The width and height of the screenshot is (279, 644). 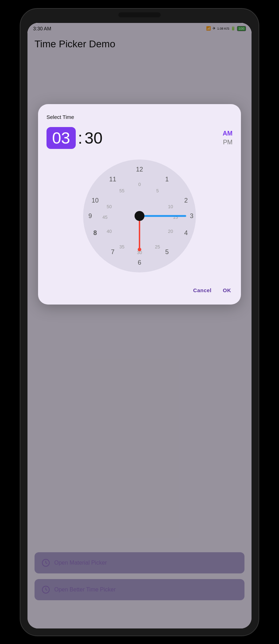 I want to click on svg-text: 25, so click(x=157, y=247).